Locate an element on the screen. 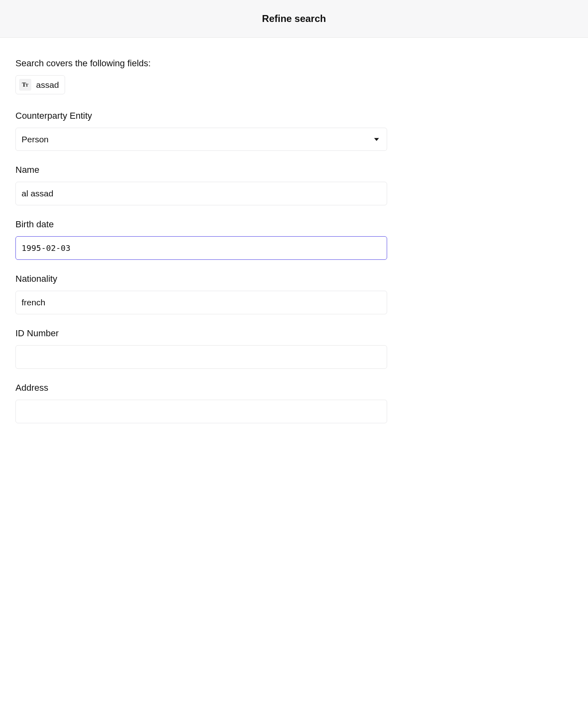 The height and width of the screenshot is (714, 588). birth-date-label: Birth date is located at coordinates (201, 224).